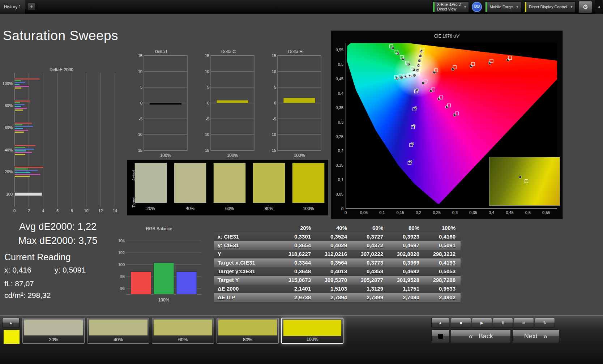  What do you see at coordinates (58, 241) in the screenshot?
I see `max-de2000: Max dE2000: 3,75` at bounding box center [58, 241].